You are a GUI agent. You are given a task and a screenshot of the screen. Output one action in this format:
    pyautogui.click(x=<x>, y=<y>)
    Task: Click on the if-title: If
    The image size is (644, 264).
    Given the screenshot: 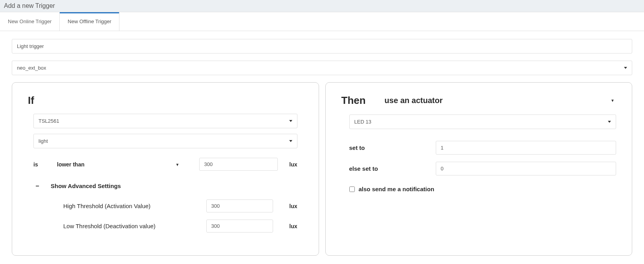 What is the action you would take?
    pyautogui.click(x=165, y=101)
    